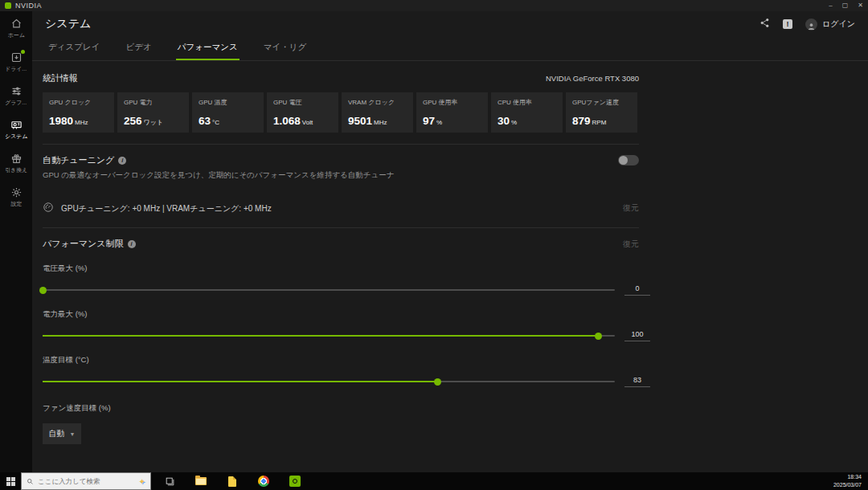  I want to click on tuning-gauge-icon, so click(48, 209).